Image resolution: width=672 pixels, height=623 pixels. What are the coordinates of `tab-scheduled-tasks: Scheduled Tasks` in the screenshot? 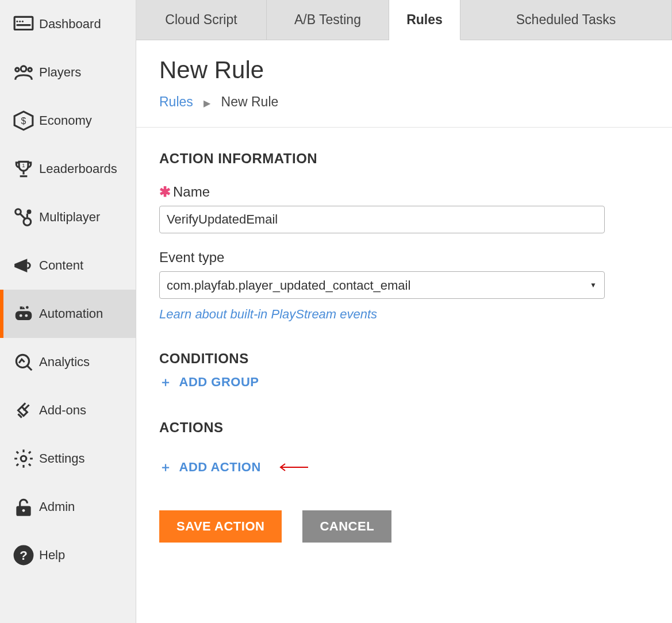 It's located at (566, 20).